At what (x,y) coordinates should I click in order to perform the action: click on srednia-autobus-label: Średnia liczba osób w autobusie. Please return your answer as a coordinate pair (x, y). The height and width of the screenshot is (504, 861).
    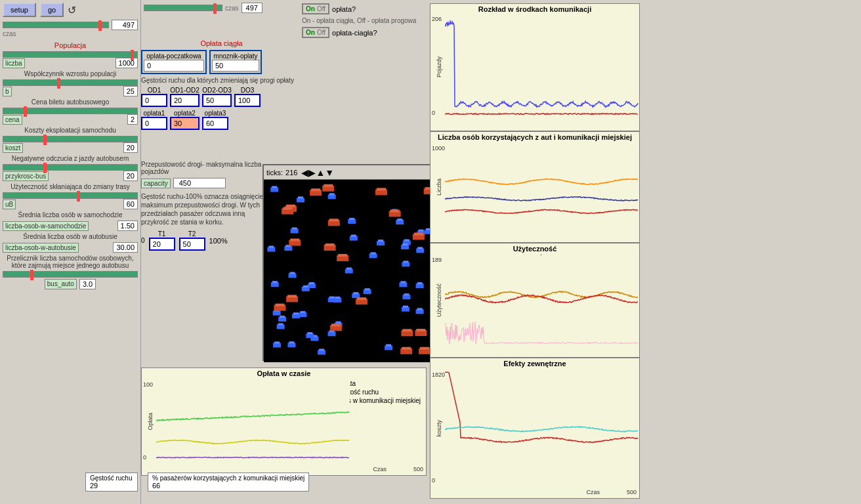
    Looking at the image, I should click on (70, 236).